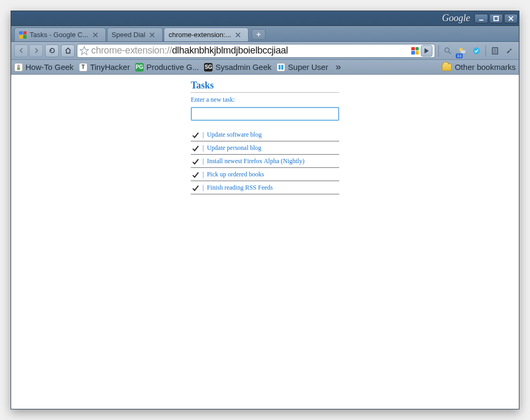 The image size is (530, 420). I want to click on bookmark-label: Productive G..., so click(173, 67).